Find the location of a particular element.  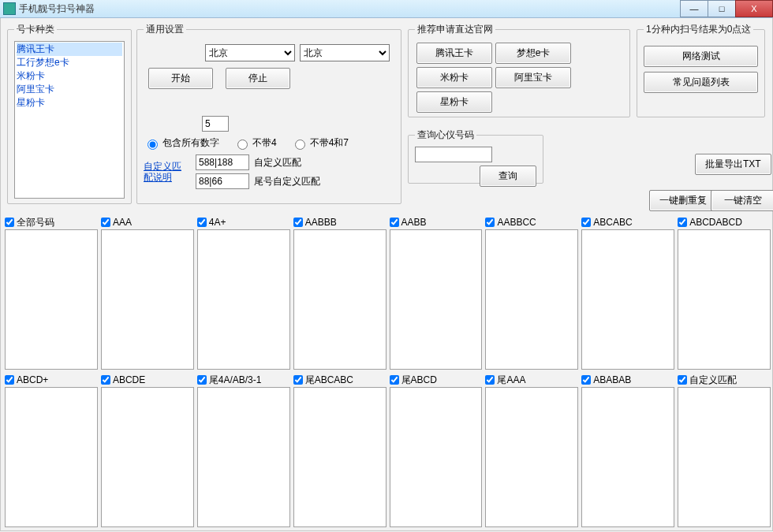

list-item: 阿里宝卡 is located at coordinates (69, 90).